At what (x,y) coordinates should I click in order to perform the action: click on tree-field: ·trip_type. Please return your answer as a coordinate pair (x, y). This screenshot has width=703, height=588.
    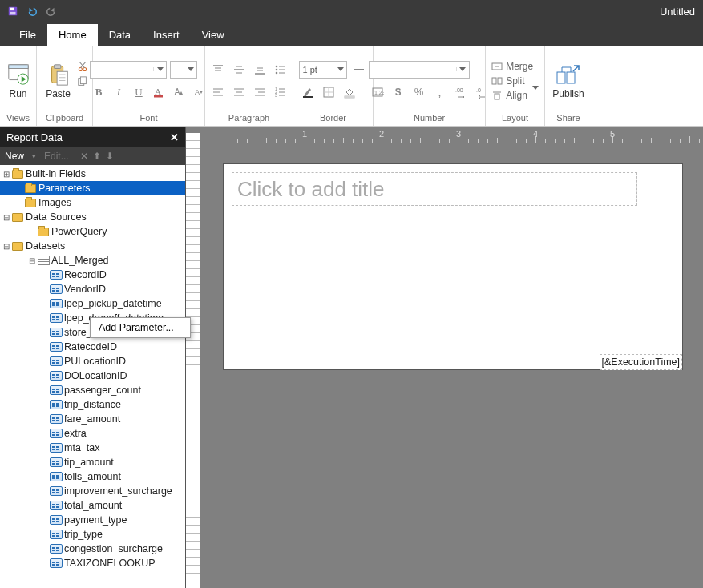
    Looking at the image, I should click on (93, 534).